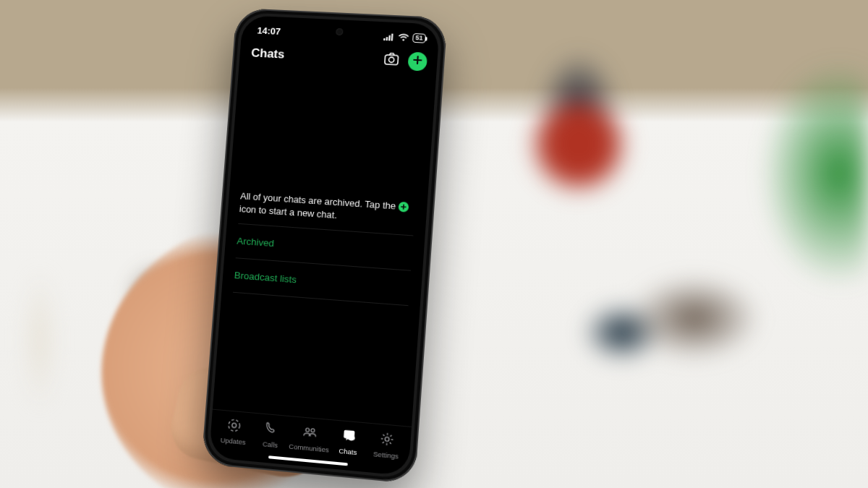 This screenshot has width=868, height=488. I want to click on nav-updates: Updates, so click(234, 431).